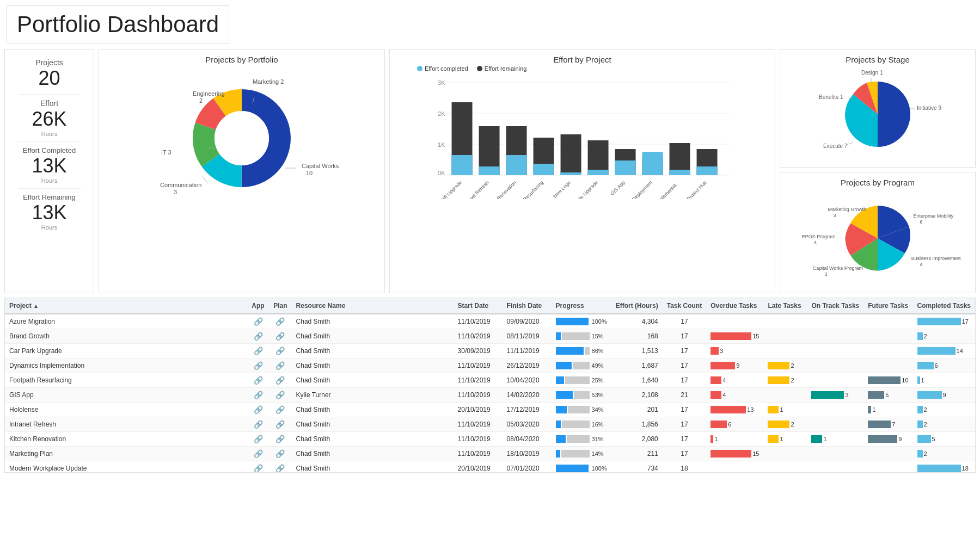 This screenshot has width=980, height=544. I want to click on svg-text: 3K, so click(442, 83).